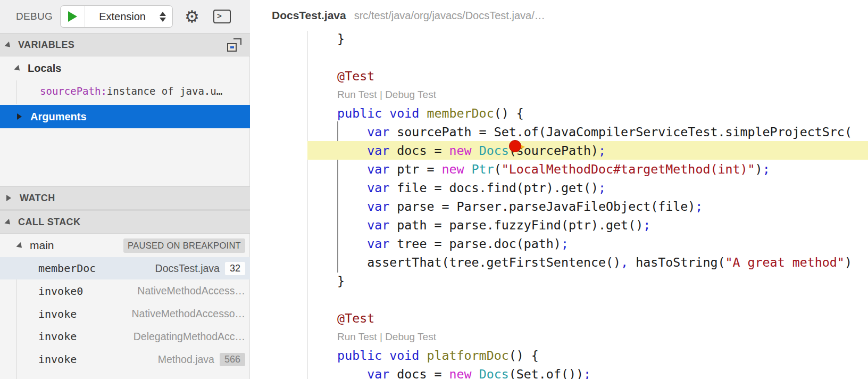  Describe the element at coordinates (72, 17) in the screenshot. I see `play-icon` at that location.